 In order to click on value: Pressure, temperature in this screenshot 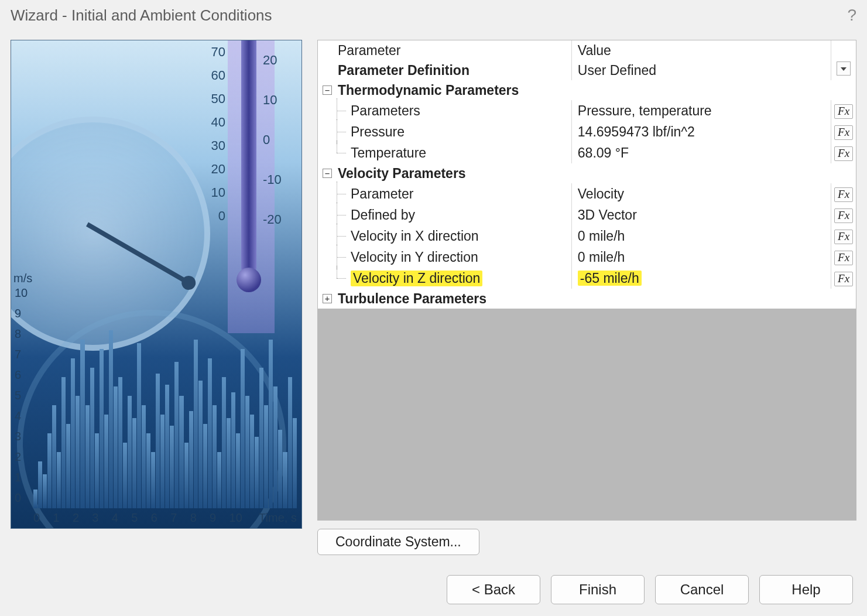, I will do `click(701, 111)`.